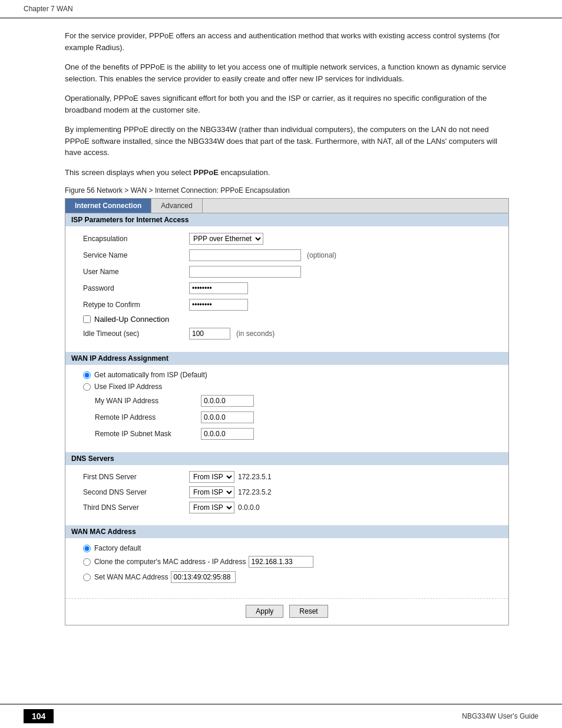 The height and width of the screenshot is (728, 562). Describe the element at coordinates (290, 577) in the screenshot. I see `set-wan-mac-row: Set WAN MAC Address` at that location.